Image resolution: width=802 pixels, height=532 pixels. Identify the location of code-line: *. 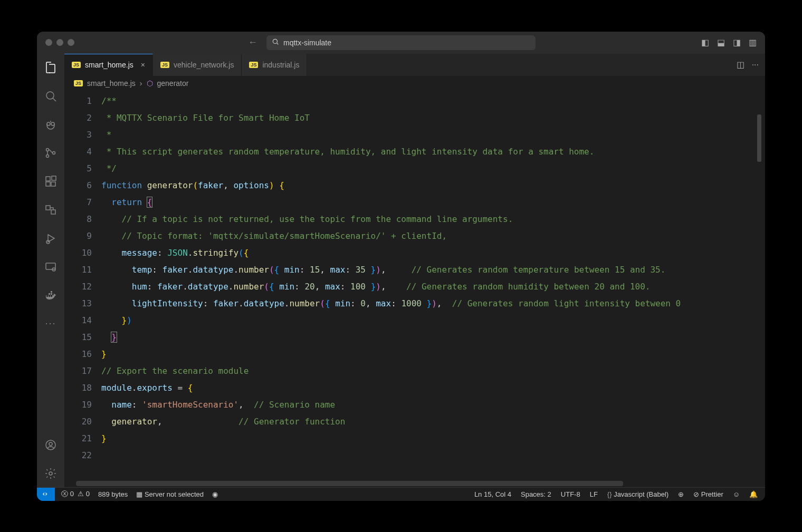
(433, 135).